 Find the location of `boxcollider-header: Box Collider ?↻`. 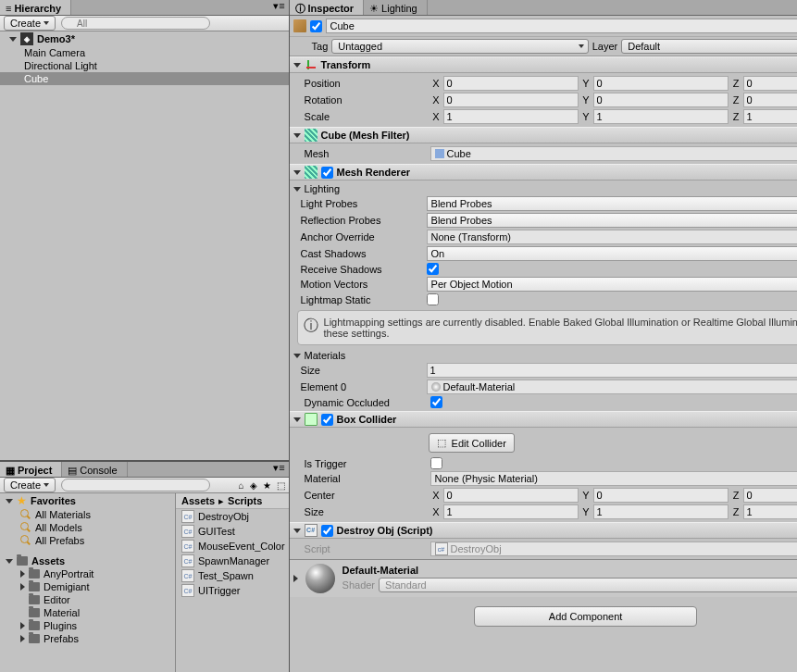

boxcollider-header: Box Collider ?↻ is located at coordinates (543, 419).